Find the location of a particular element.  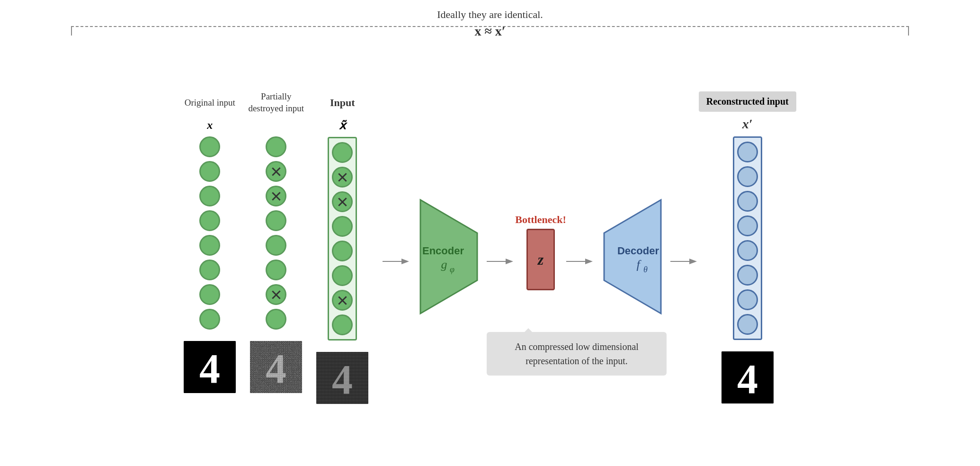

input-box-label: Input is located at coordinates (343, 103).